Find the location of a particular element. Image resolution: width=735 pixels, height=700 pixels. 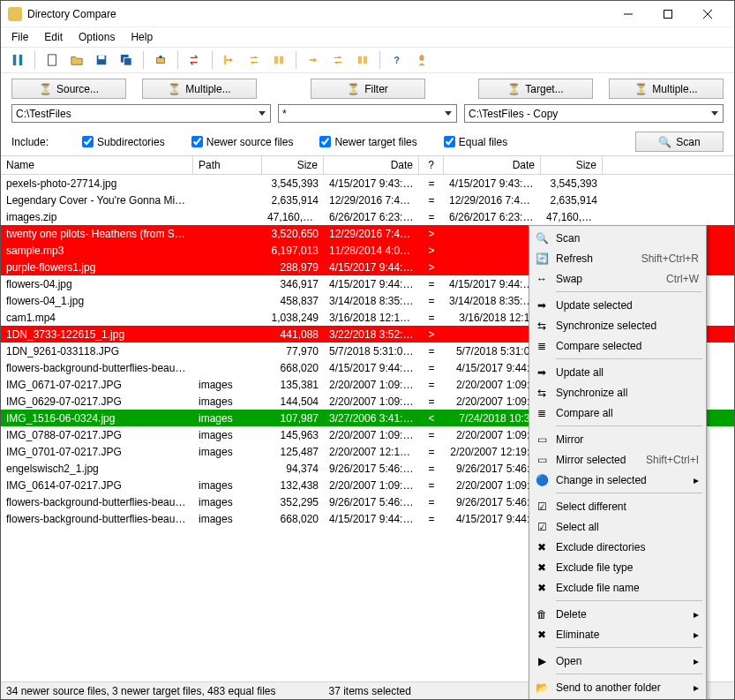

window-title: Directory Compare is located at coordinates (318, 14).